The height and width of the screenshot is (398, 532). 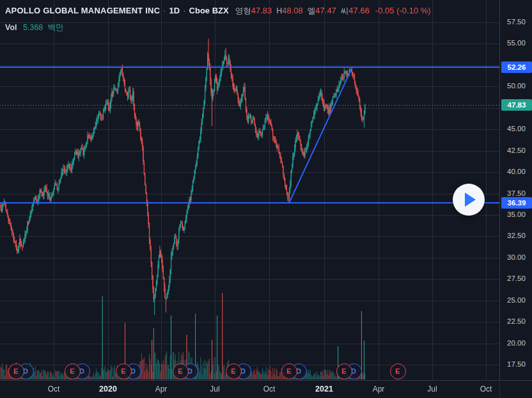 I want to click on time-tick-year: 2020, so click(x=108, y=389).